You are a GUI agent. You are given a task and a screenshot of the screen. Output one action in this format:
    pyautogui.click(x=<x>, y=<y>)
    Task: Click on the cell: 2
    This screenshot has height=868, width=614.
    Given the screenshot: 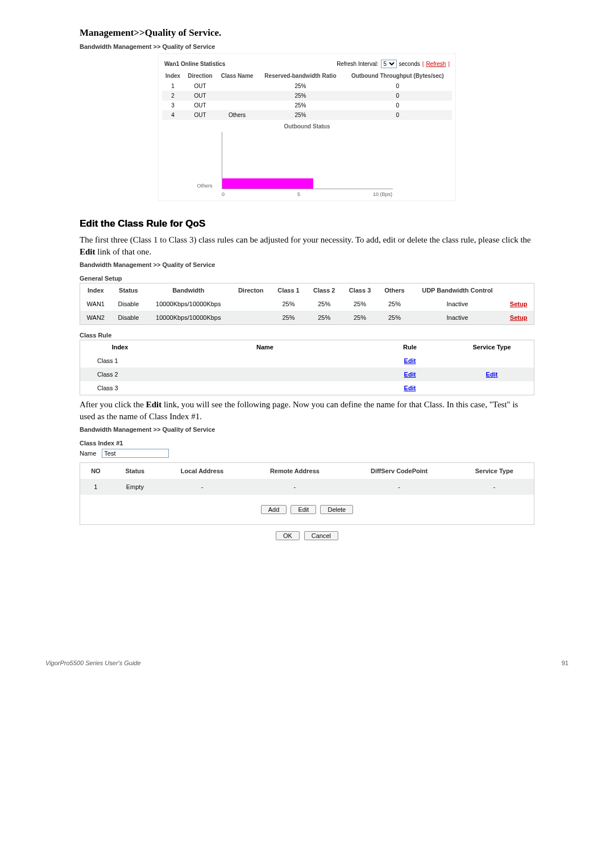 What is the action you would take?
    pyautogui.click(x=173, y=95)
    